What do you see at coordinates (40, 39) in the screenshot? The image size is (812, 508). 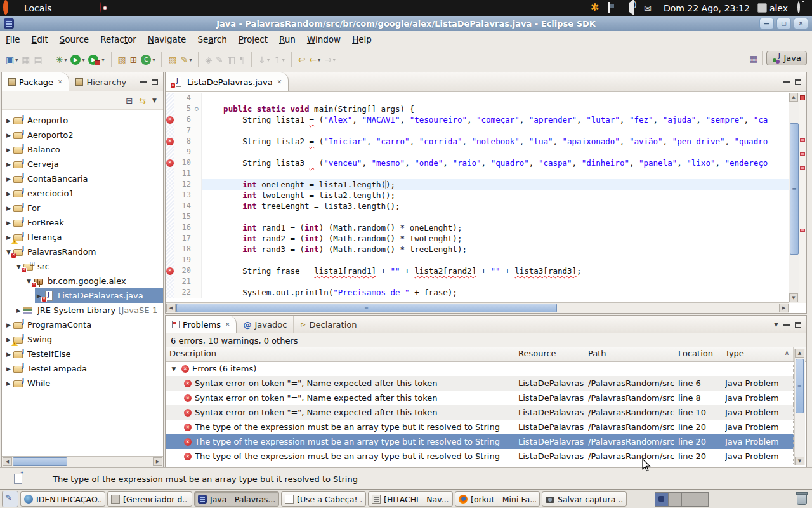 I see `menu-edit: Edit` at bounding box center [40, 39].